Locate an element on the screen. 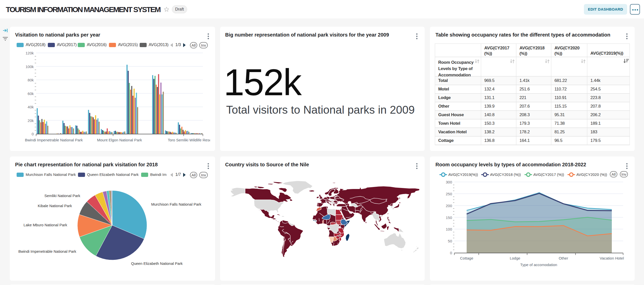 This screenshot has height=285, width=644. svg-text: 250 is located at coordinates (449, 194).